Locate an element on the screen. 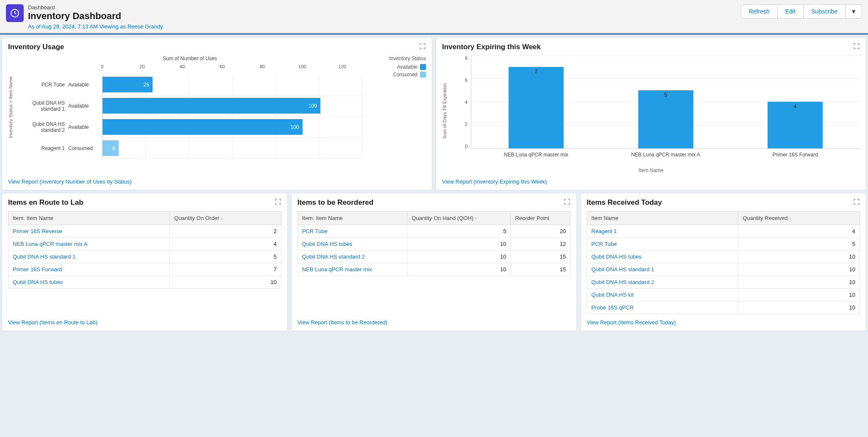 This screenshot has width=868, height=437. item-link: NEB Luna qPCR master mix A is located at coordinates (50, 244).